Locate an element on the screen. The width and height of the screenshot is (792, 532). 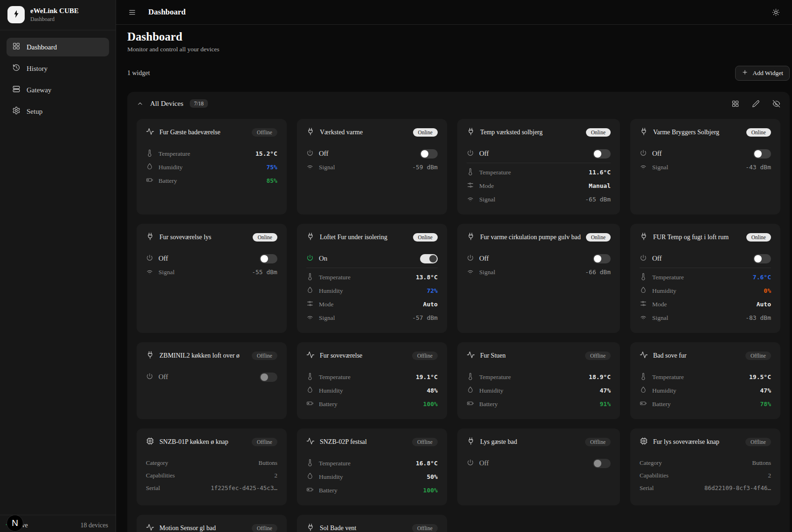
framework-badge: N is located at coordinates (15, 523).